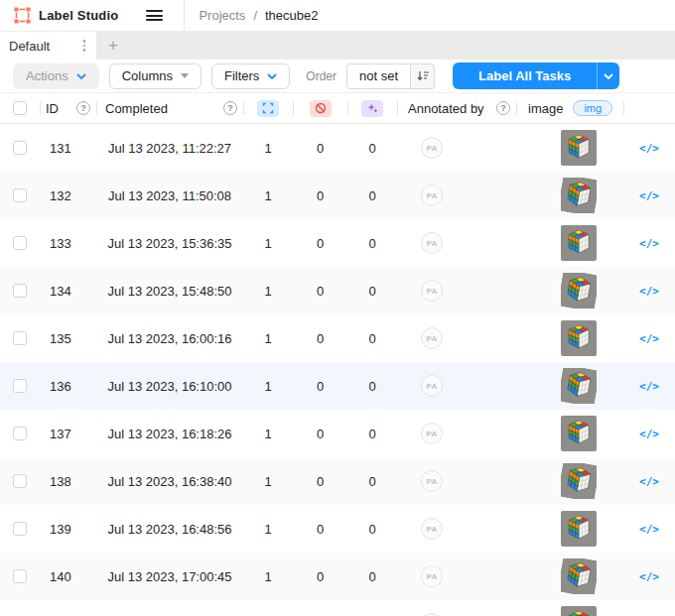 The height and width of the screenshot is (616, 675). I want to click on columns-dropdown-button: Columns, so click(155, 76).